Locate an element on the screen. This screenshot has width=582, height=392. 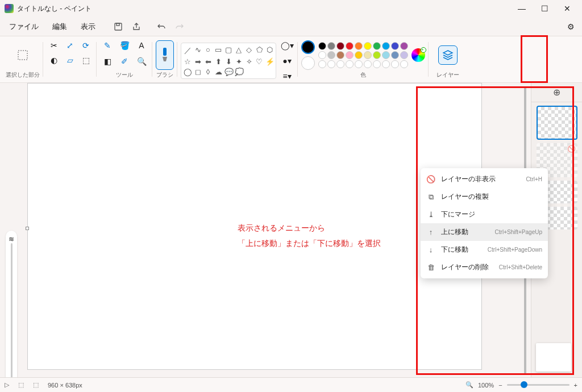
share-button is located at coordinates (136, 27).